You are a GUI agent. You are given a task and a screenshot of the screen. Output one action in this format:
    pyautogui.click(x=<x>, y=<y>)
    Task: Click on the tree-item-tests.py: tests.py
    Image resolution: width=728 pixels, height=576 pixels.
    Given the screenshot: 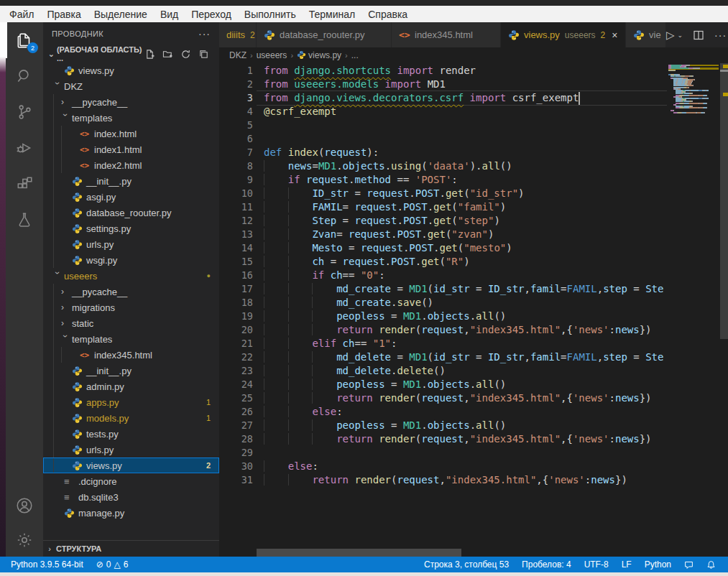 What is the action you would take?
    pyautogui.click(x=131, y=434)
    